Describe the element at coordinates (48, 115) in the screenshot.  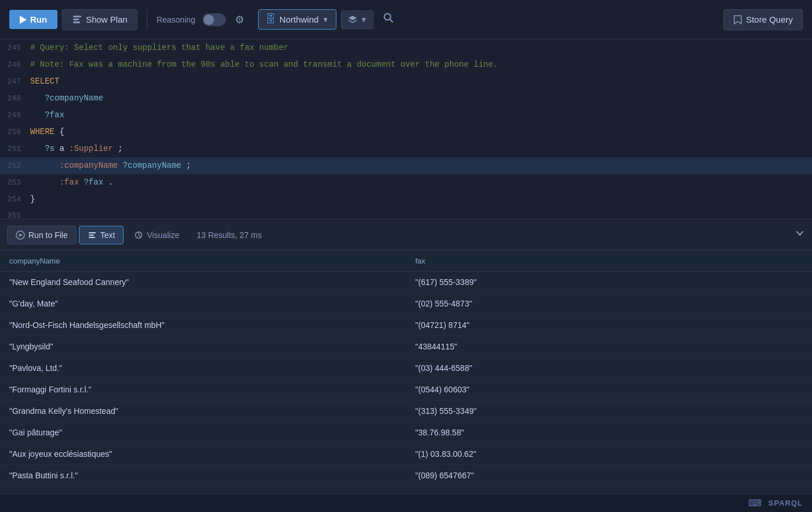
I see `line-content: ?fax` at that location.